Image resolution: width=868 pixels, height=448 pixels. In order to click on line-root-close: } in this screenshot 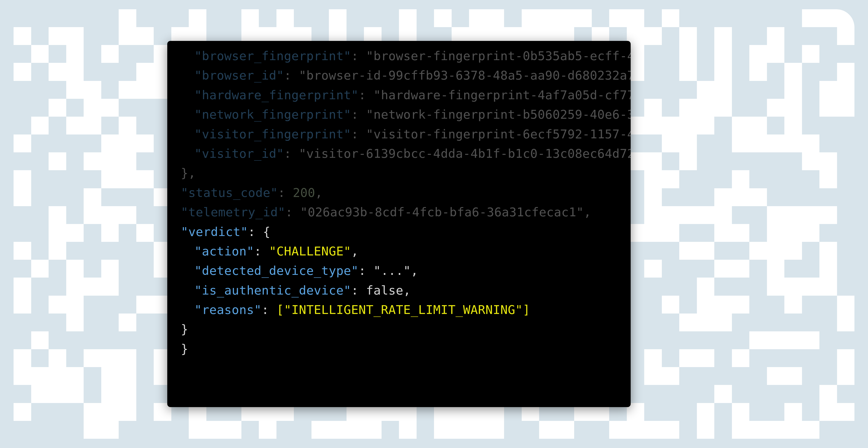, I will do `click(399, 349)`.